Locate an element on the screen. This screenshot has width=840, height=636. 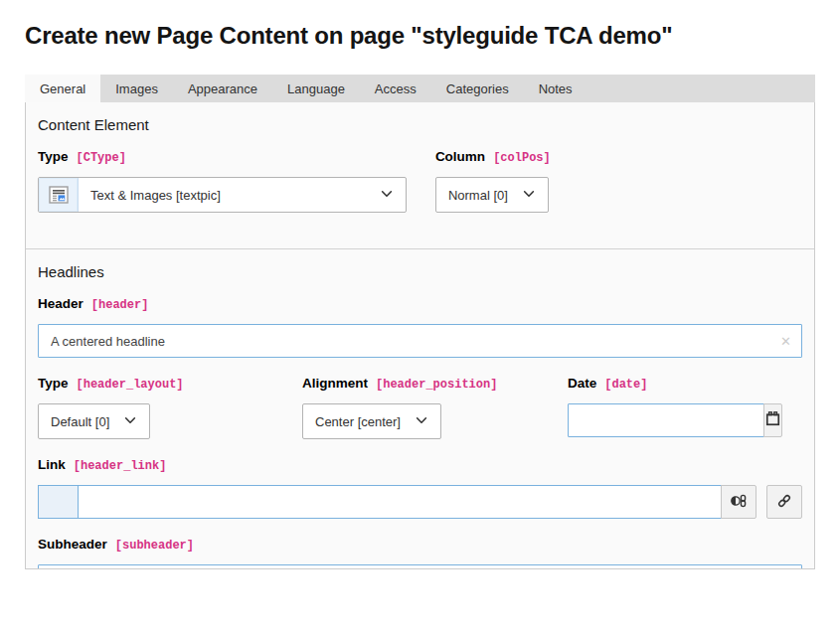
colpos-select-value: Normal [0] is located at coordinates (478, 195).